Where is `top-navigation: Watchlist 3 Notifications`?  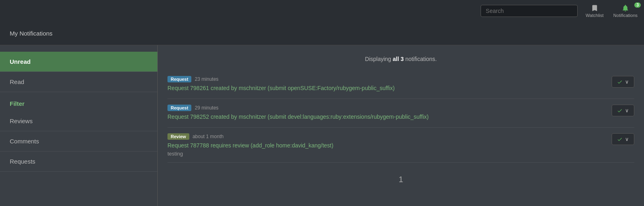 top-navigation: Watchlist 3 Notifications is located at coordinates (322, 11).